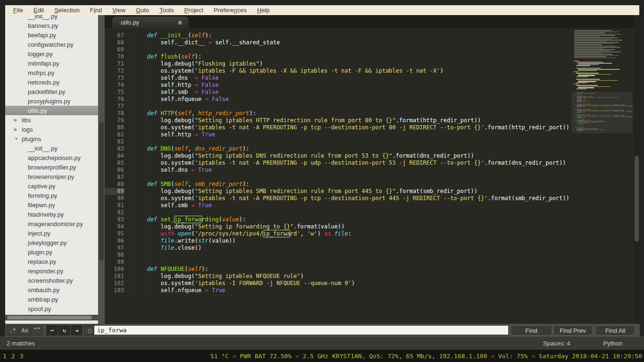 The width and height of the screenshot is (644, 362). I want to click on code-line: 71 log.debug("Flushing iptables"), so click(369, 64).